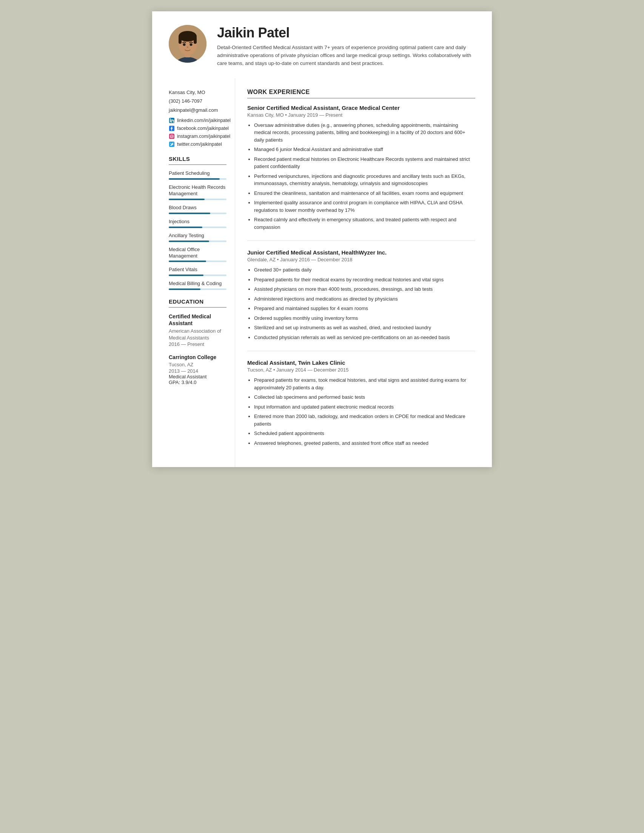 This screenshot has width=644, height=833. Describe the element at coordinates (194, 273) in the screenshot. I see `sidebar: Kansas City, MO (302) 146-7097 jaikinpat…` at that location.